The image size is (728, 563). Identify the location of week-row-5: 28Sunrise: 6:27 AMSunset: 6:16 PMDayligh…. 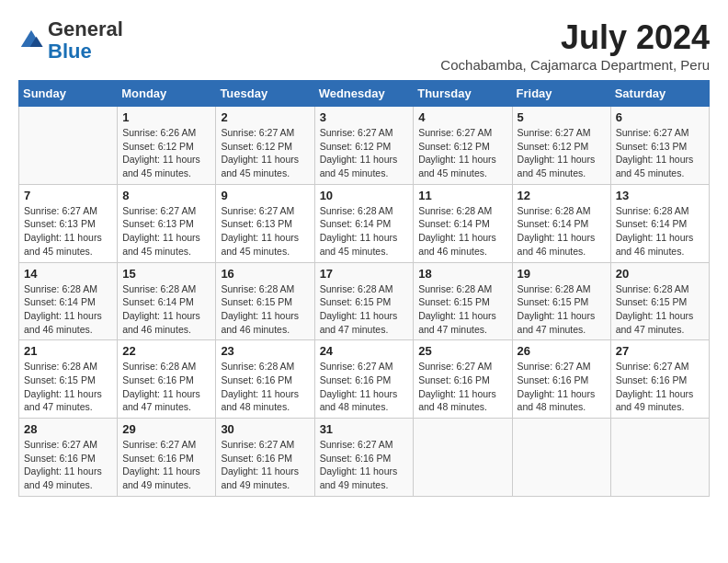
(364, 458).